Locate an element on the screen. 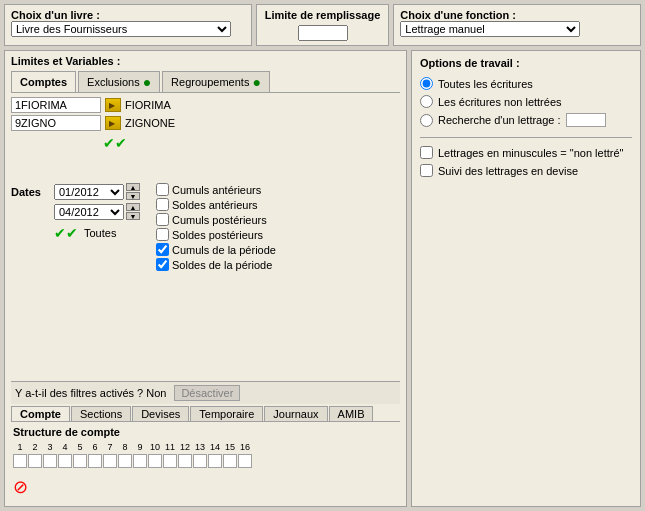 This screenshot has width=645, height=511. date-to-spin: ▲ ▼ is located at coordinates (133, 212).